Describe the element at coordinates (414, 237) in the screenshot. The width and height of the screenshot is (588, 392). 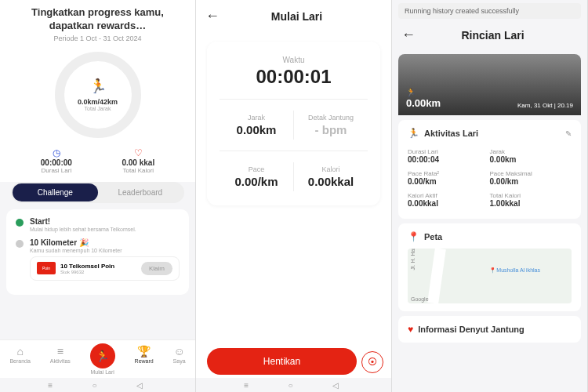
I see `pin-icon: 📍` at that location.